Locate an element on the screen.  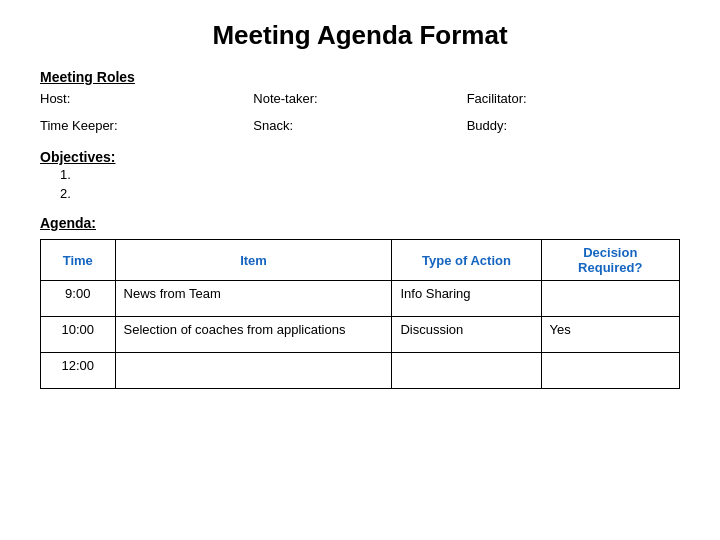
table-row: 12:00 is located at coordinates (360, 371).